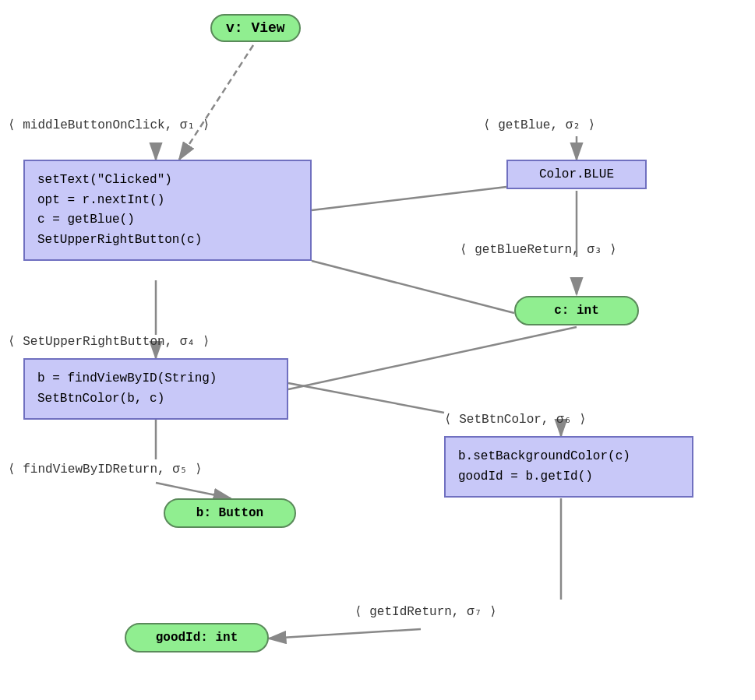 This screenshot has width=755, height=700. What do you see at coordinates (109, 125) in the screenshot?
I see `label-middlebuttononclick: ⟨ middleButtonOnClick, σ₁ ⟩` at bounding box center [109, 125].